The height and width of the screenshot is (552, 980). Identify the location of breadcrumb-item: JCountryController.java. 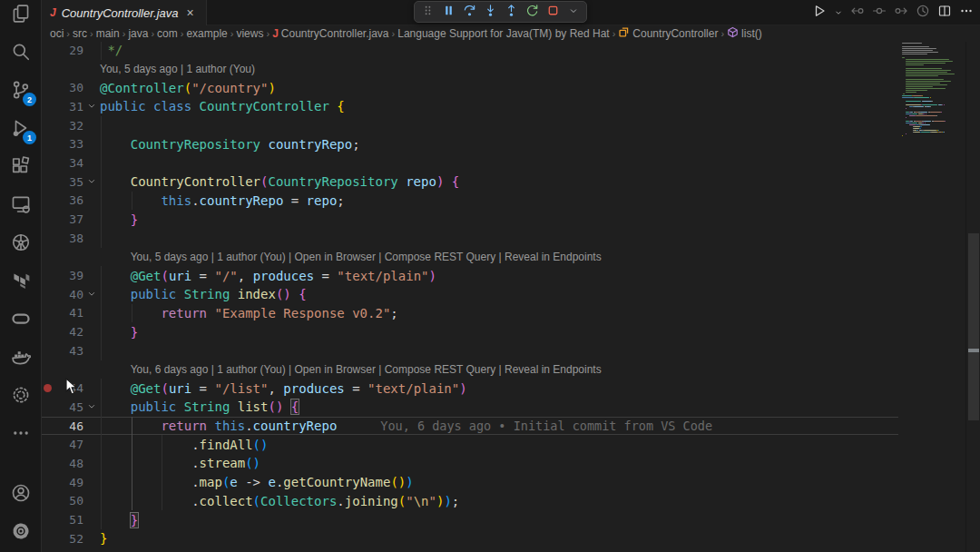
(330, 34).